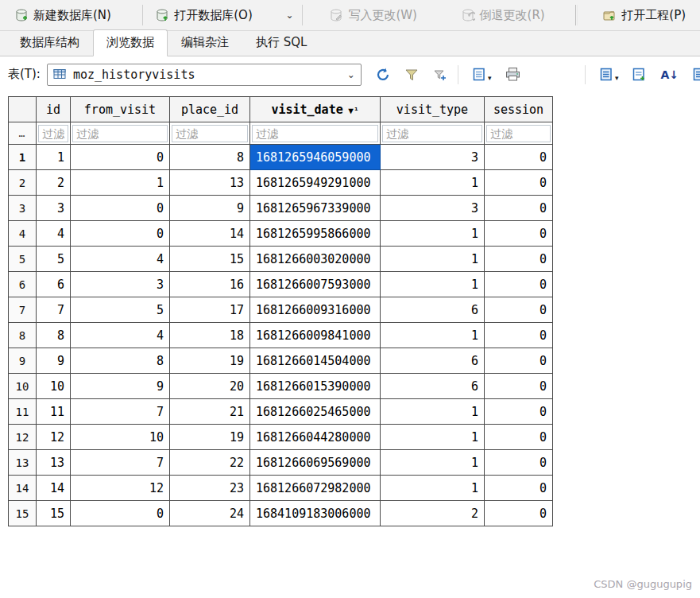  What do you see at coordinates (432, 336) in the screenshot?
I see `cell-visit_type-row-8: 1` at bounding box center [432, 336].